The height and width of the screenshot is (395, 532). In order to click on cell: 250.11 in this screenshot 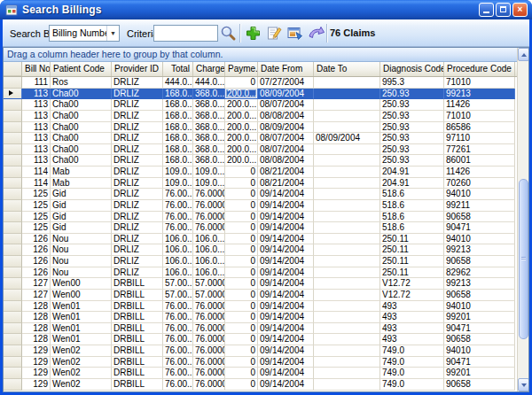, I will do `click(412, 273)`.